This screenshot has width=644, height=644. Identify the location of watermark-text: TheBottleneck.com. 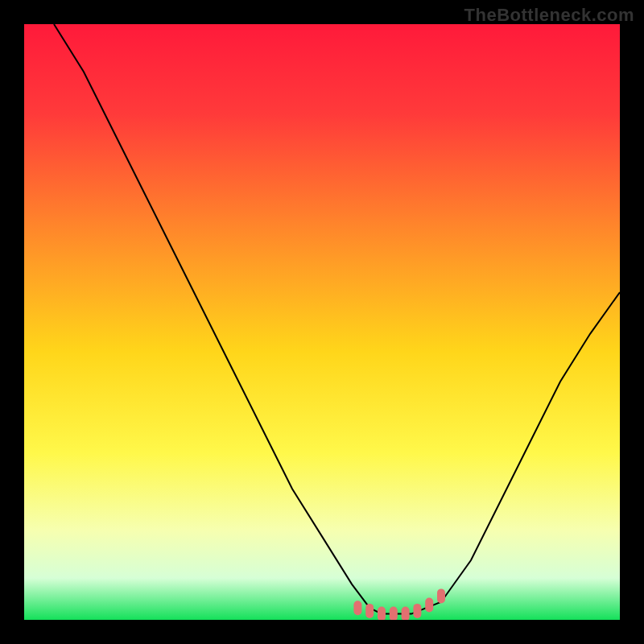
(549, 15).